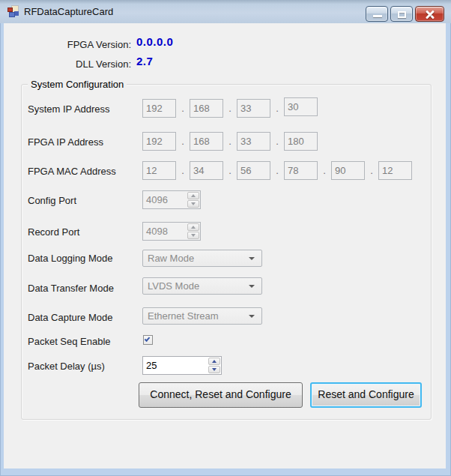  What do you see at coordinates (253, 141) in the screenshot?
I see `fpga-ip-octet-3: 33` at bounding box center [253, 141].